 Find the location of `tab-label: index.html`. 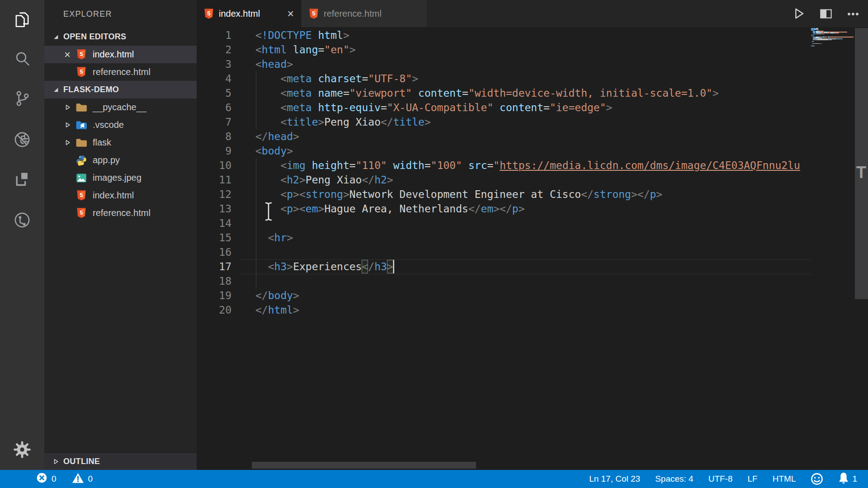

tab-label: index.html is located at coordinates (240, 14).